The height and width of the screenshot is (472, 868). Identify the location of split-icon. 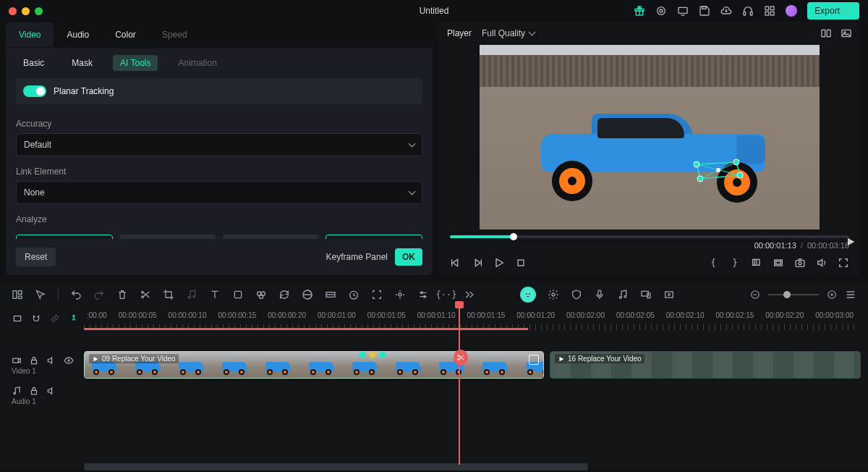
(145, 295).